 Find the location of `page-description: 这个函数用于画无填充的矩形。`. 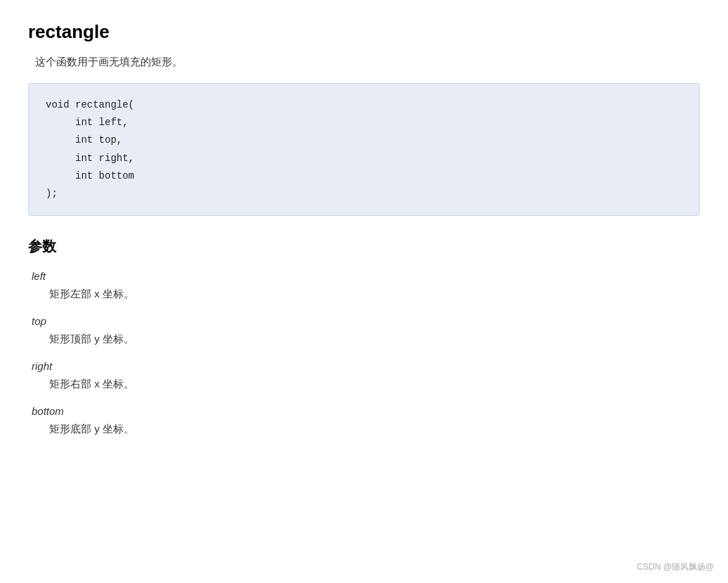

page-description: 这个函数用于画无填充的矩形。 is located at coordinates (368, 62).